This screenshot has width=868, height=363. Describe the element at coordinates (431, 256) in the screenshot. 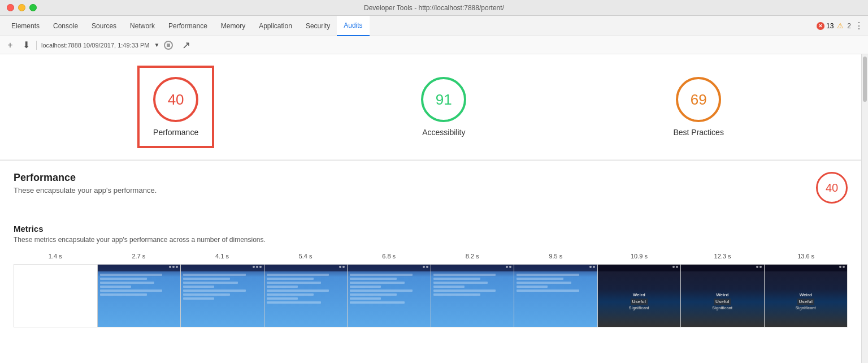

I see `timeline-row: 1.4 s 2.7 s 4.1 s 5.4 s 6.8 s 8.2 s 9.5 …` at that location.